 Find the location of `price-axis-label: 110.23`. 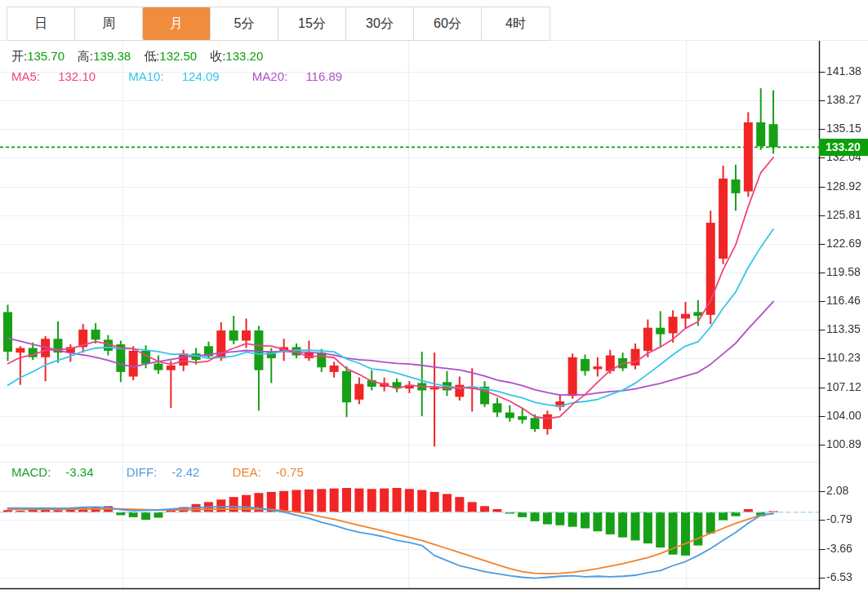

price-axis-label: 110.23 is located at coordinates (844, 357).